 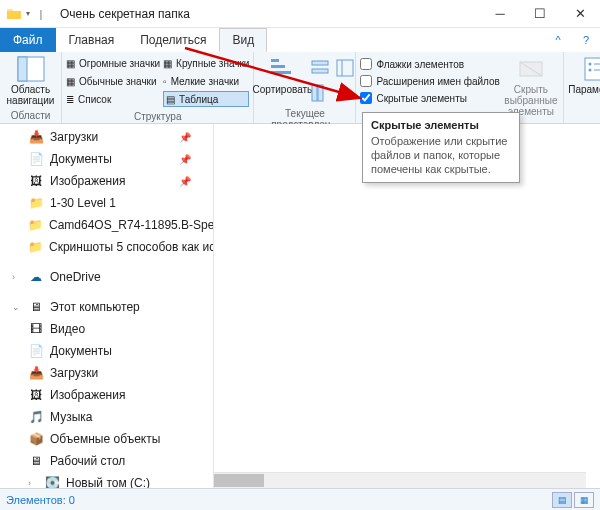 What do you see at coordinates (36, 181) in the screenshot?
I see `pictures-icon: 🖼` at bounding box center [36, 181].